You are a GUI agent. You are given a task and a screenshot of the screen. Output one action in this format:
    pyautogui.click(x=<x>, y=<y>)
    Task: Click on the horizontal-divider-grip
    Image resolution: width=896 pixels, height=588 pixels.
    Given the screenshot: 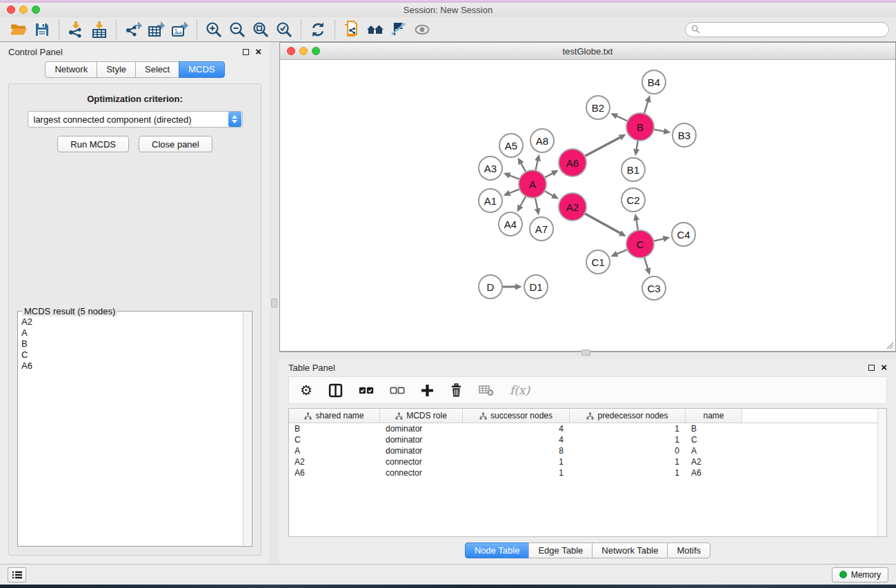 What is the action you would take?
    pyautogui.click(x=586, y=353)
    